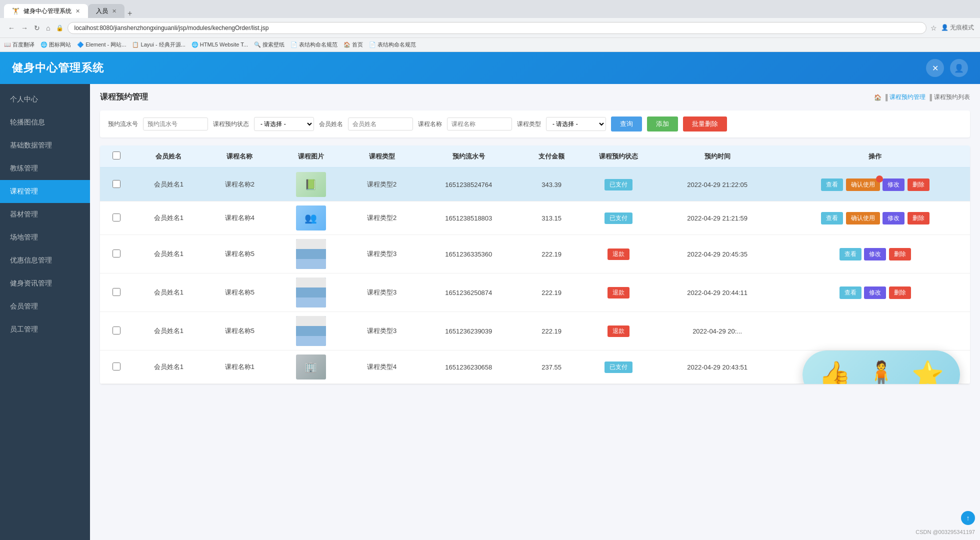 Image resolution: width=980 pixels, height=540 pixels. I want to click on scroll-to-top-button: ↑, so click(968, 518).